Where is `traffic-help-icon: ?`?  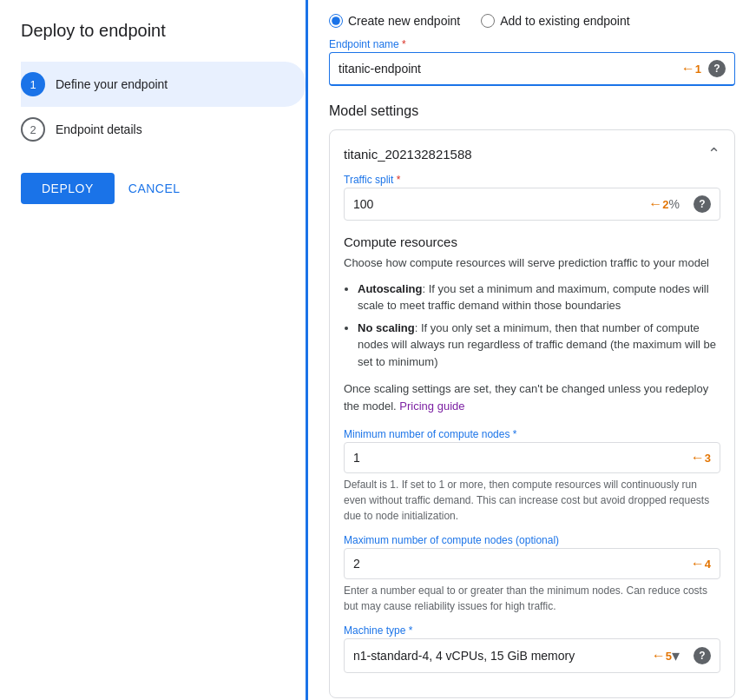 traffic-help-icon: ? is located at coordinates (702, 204).